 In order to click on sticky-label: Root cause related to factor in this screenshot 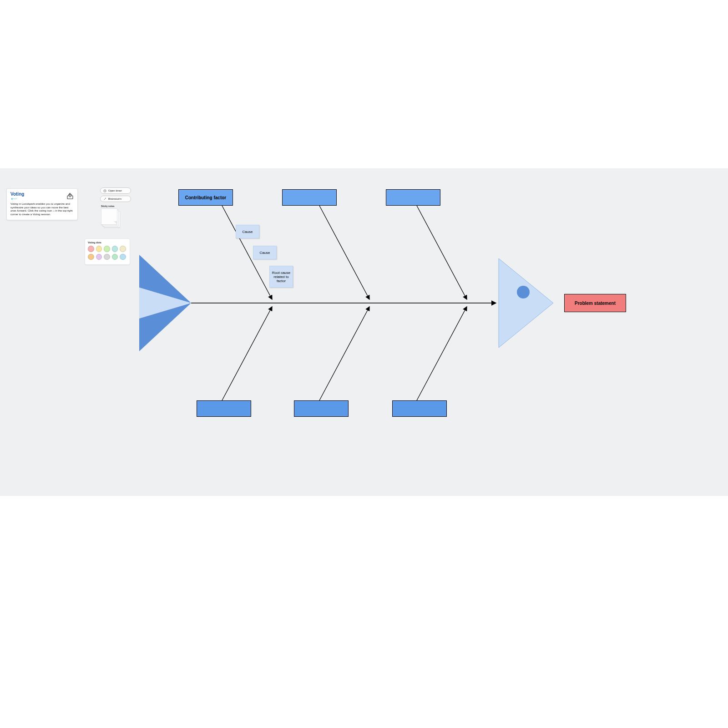, I will do `click(281, 277)`.